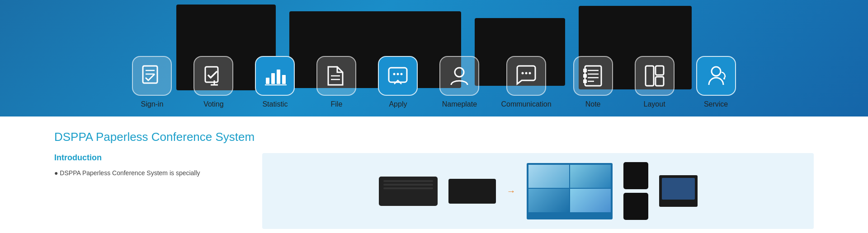 Image resolution: width=868 pixels, height=233 pixels. I want to click on layout-label: Layout, so click(655, 104).